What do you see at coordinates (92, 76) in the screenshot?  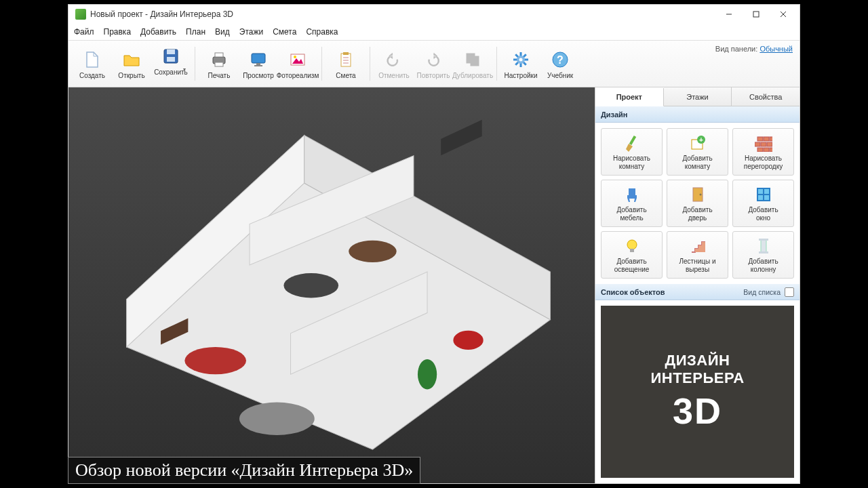 I see `toolbar-label: Создать` at bounding box center [92, 76].